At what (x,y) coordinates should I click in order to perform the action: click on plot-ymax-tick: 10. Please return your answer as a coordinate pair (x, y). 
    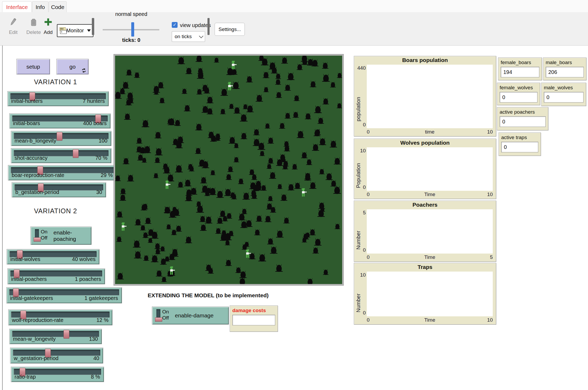
    Looking at the image, I should click on (360, 151).